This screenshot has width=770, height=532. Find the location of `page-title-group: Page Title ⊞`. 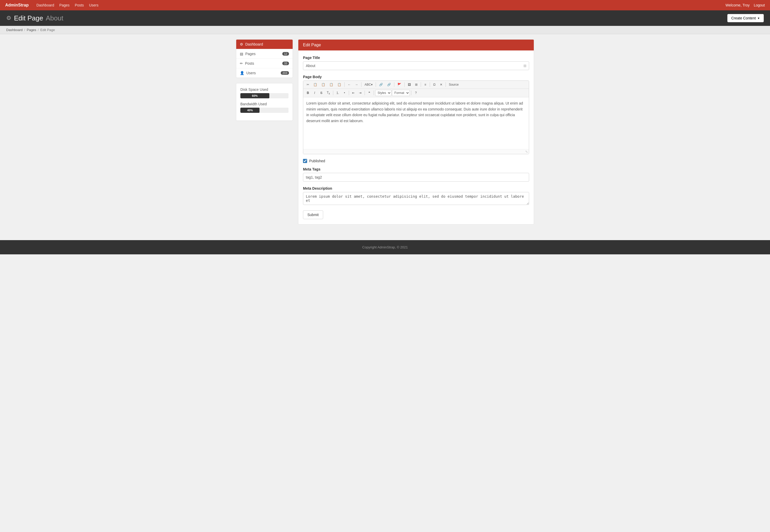

page-title-group: Page Title ⊞ is located at coordinates (416, 63).